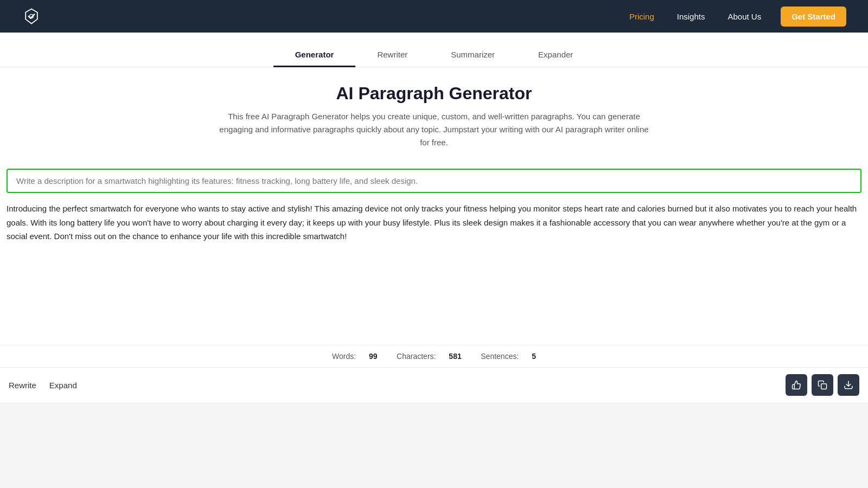 The height and width of the screenshot is (488, 868). I want to click on tab-generator: Generator, so click(315, 55).